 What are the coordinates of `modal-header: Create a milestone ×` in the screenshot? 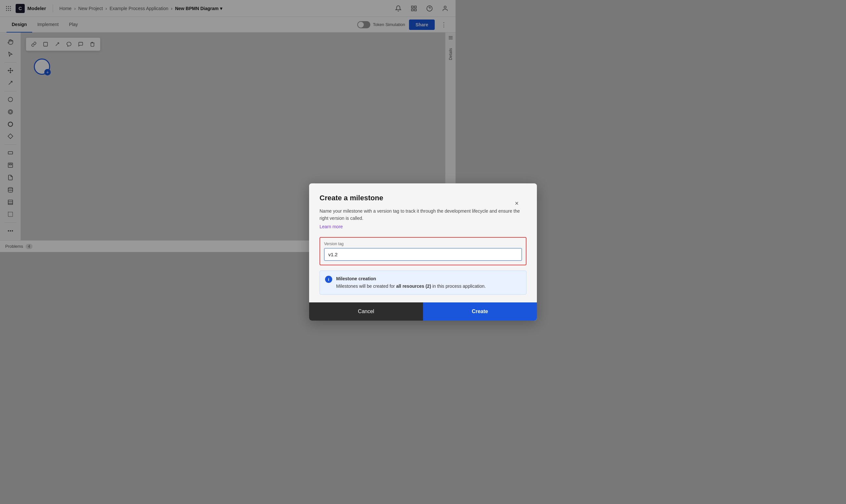 It's located at (387, 198).